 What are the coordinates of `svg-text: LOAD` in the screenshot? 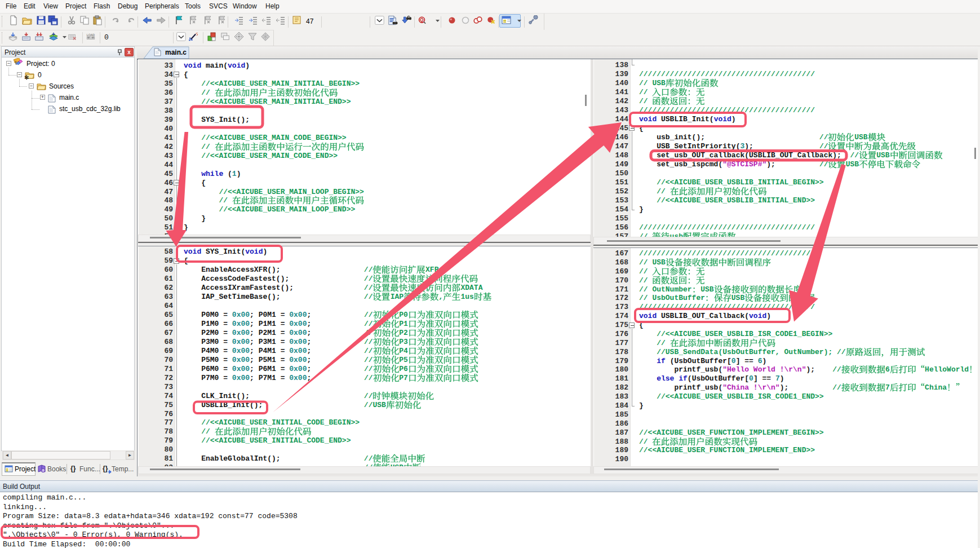 It's located at (91, 35).